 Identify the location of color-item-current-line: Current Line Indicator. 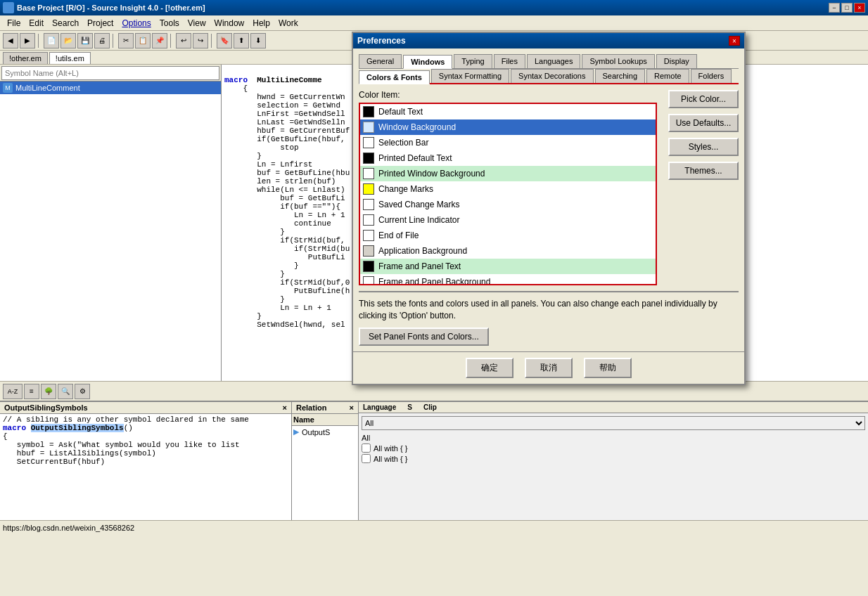
(508, 220).